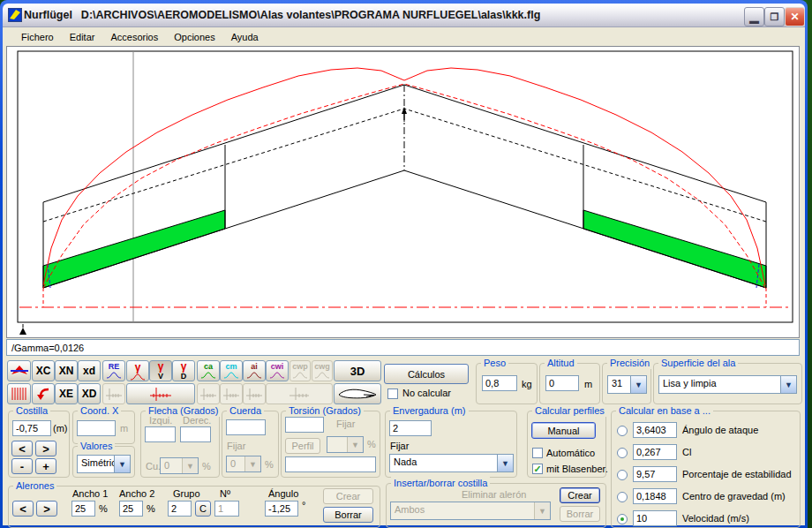 The image size is (812, 528). What do you see at coordinates (161, 371) in the screenshot?
I see `gamma-v-plot-button: γ V` at bounding box center [161, 371].